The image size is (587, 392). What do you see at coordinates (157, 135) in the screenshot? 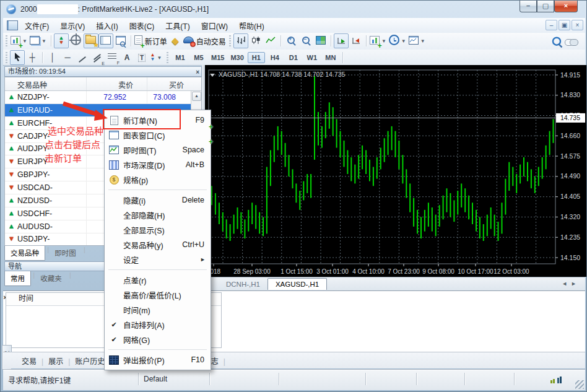
I see `context-menu-item: +图表窗口(C)` at bounding box center [157, 135].